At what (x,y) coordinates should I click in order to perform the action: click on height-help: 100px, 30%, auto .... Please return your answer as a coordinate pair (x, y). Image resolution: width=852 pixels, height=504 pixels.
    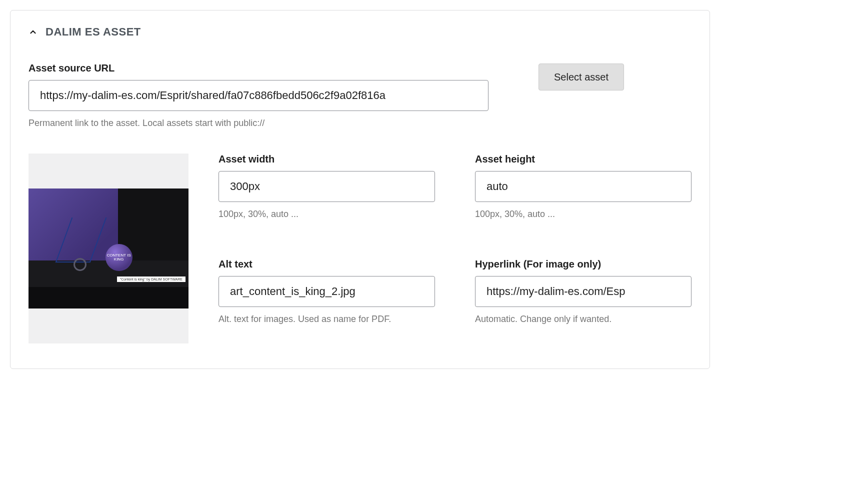
    Looking at the image, I should click on (583, 214).